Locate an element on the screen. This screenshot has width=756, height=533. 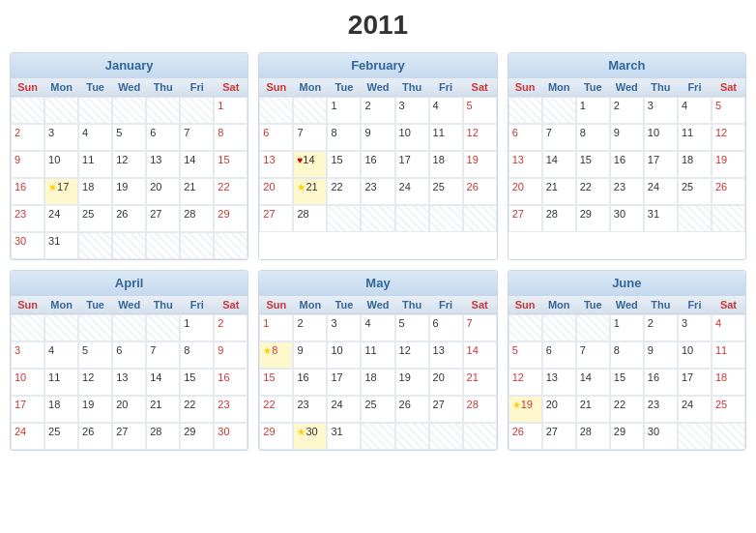
day-number: 9 is located at coordinates (367, 133).